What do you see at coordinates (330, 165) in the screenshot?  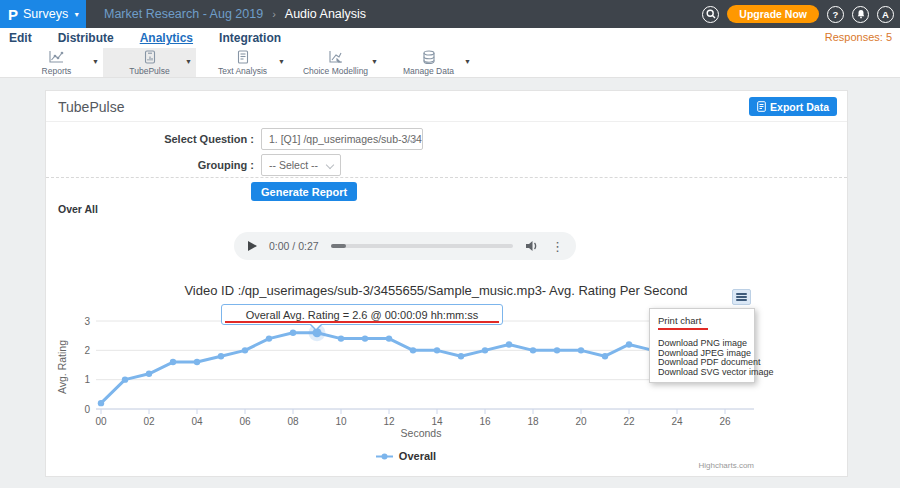 I see `chevron-down-icon` at bounding box center [330, 165].